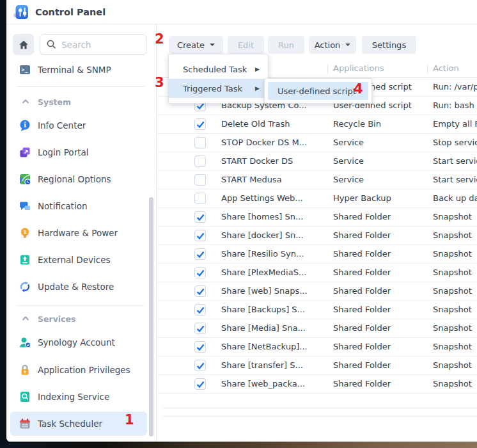 The image size is (477, 448). Describe the element at coordinates (317, 329) in the screenshot. I see `table-row: Share [Media] Sna... Shared Folder Snaps…` at that location.